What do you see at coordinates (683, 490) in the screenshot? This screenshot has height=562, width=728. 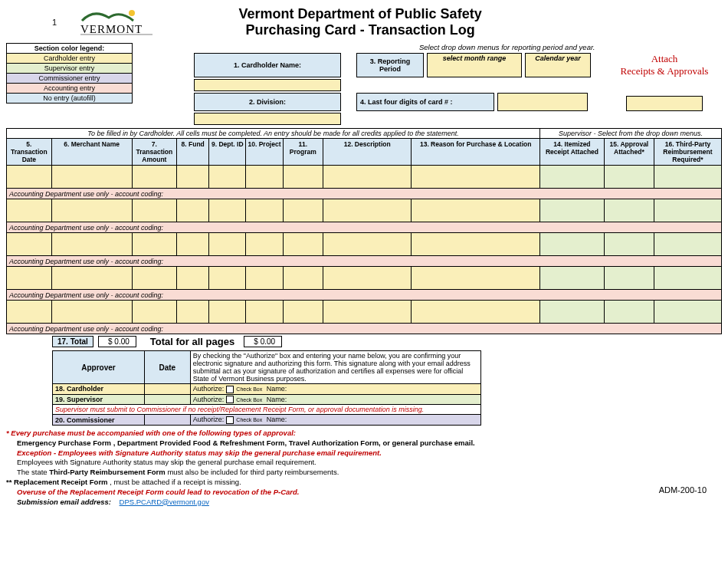 I see `form-id: ADM-200-10` at bounding box center [683, 490].